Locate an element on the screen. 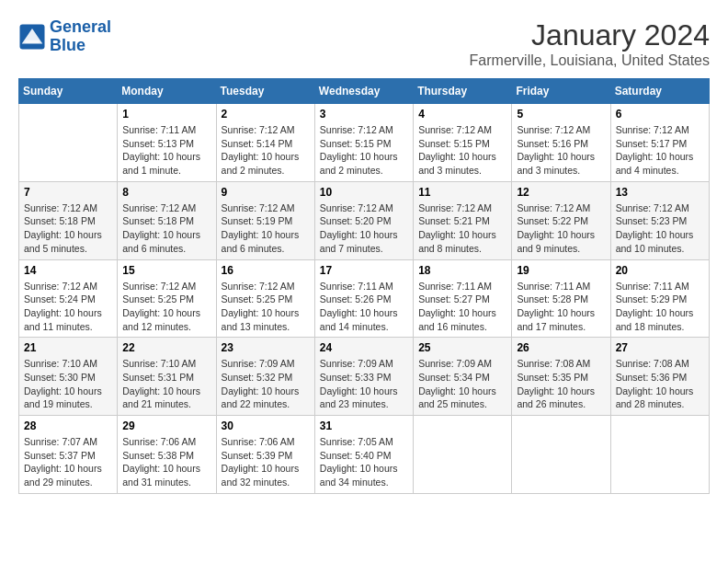 The width and height of the screenshot is (728, 563). header-cell-tuesday: Tuesday is located at coordinates (265, 92).